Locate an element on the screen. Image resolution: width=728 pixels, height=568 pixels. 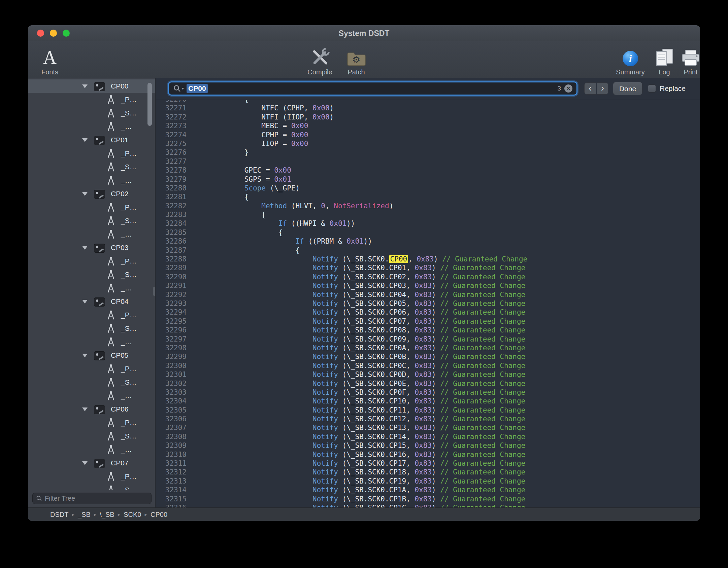
tree-item-cp03: CP03 is located at coordinates (92, 248).